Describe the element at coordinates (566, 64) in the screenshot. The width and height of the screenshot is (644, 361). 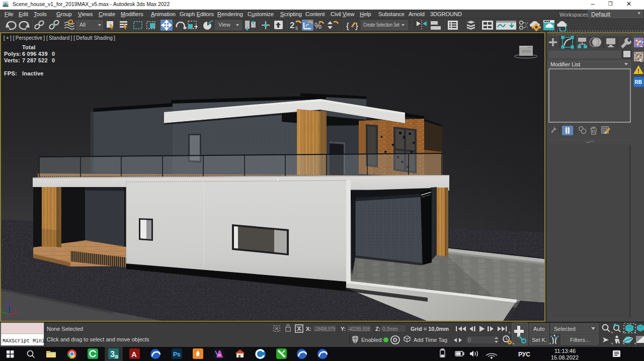
I see `svg-text: Modifier List` at that location.